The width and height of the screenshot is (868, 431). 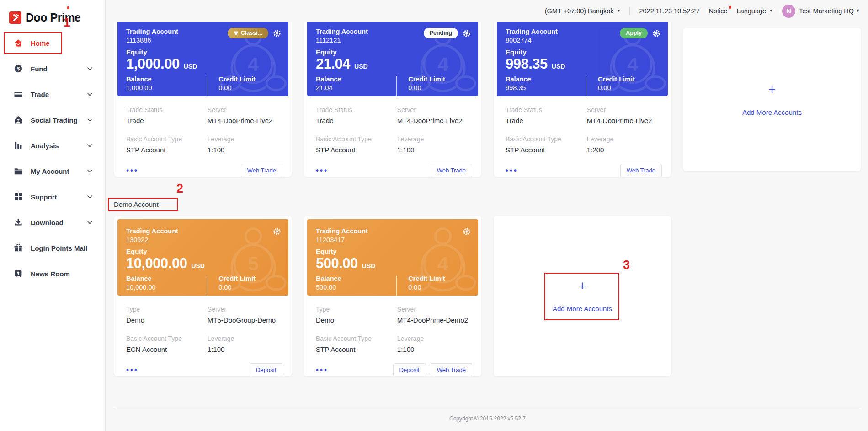 What do you see at coordinates (826, 11) in the screenshot?
I see `user-name: Test Marketing HQ` at bounding box center [826, 11].